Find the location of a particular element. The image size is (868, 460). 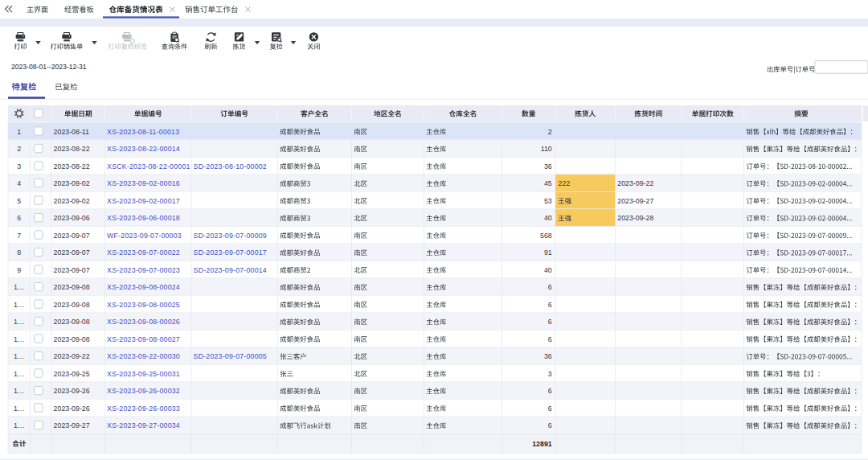

svg-text: 5 is located at coordinates (19, 201).